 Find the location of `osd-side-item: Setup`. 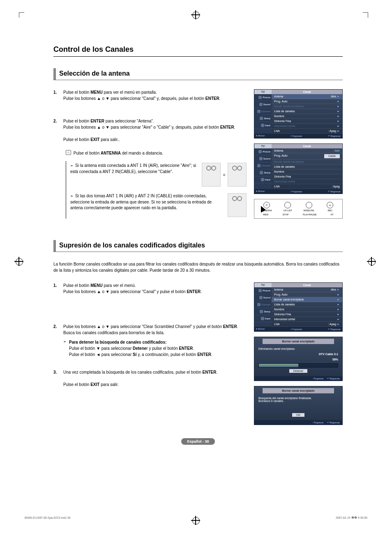

osd-side-item: Setup is located at coordinates (263, 118).